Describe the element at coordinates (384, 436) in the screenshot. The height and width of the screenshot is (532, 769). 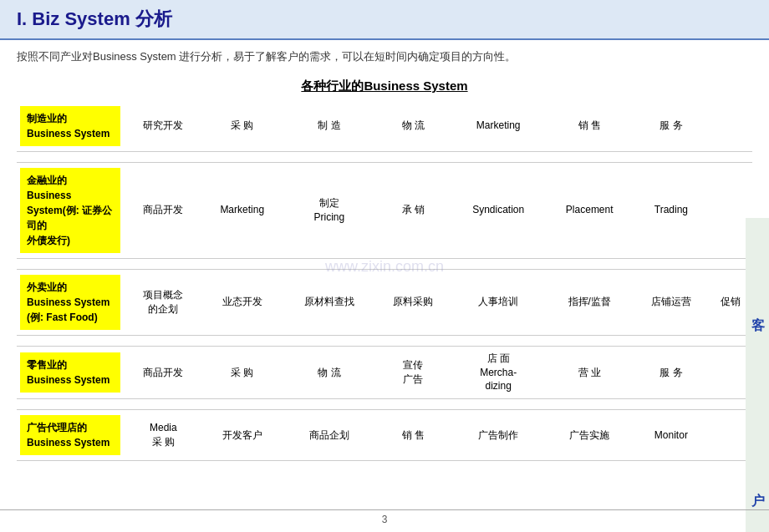
I see `table-row: 广告代理店的Business SystemMedia 采 购开发客户商品企划销 …` at that location.